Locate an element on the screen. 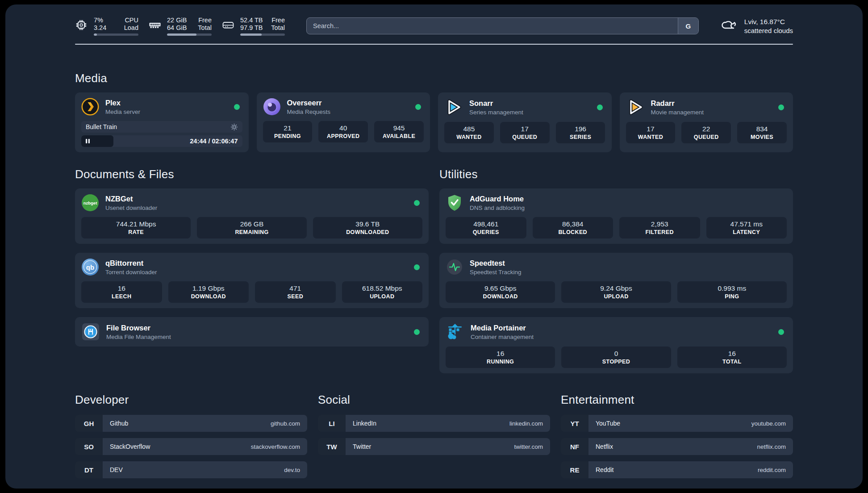  stat-label: UPLOAD is located at coordinates (616, 297).